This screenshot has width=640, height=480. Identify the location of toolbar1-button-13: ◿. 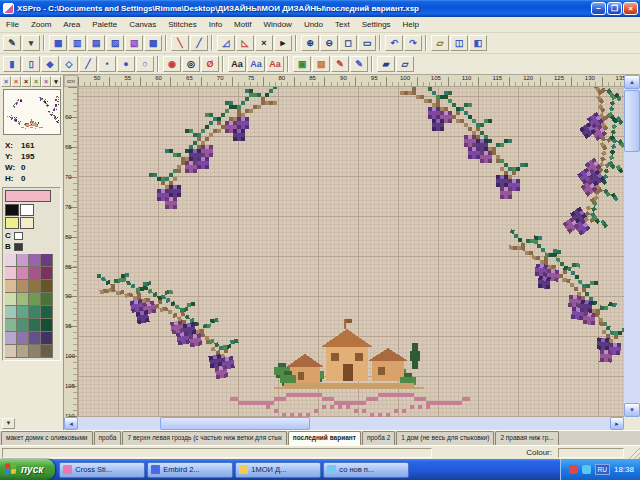
(226, 43).